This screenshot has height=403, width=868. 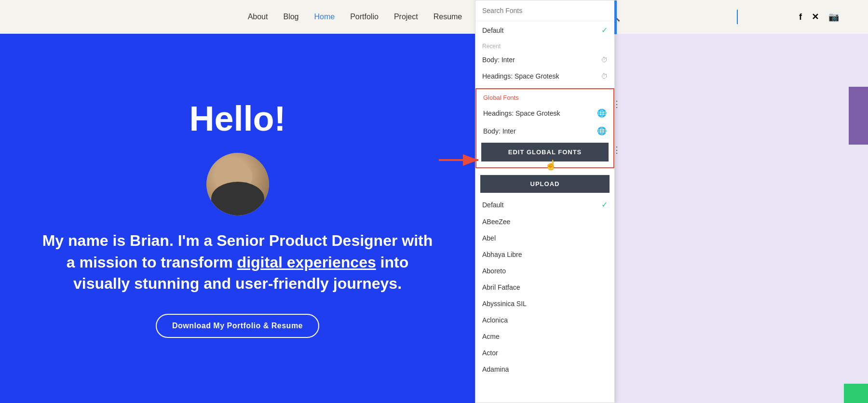 I want to click on font-list-item-abeezee: ABeeZee, so click(x=545, y=222).